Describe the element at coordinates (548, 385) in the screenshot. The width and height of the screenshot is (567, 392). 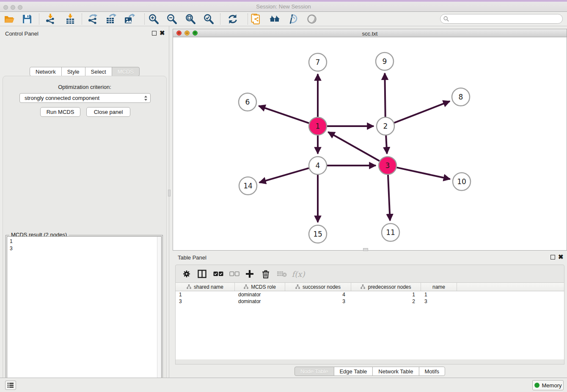
I see `memory-button: Memory` at that location.